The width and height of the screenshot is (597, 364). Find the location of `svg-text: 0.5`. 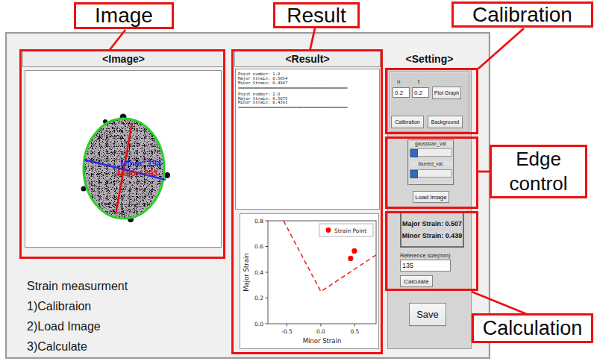

svg-text: 0.5 is located at coordinates (354, 331).